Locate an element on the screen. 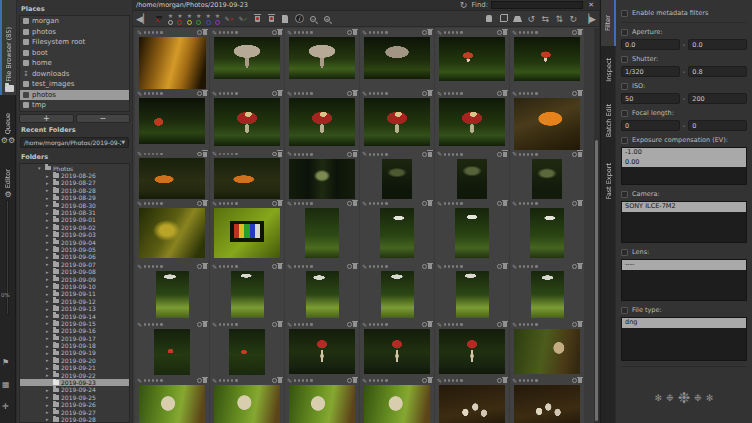  folder-item: ▸2019-09-28 is located at coordinates (74, 420).